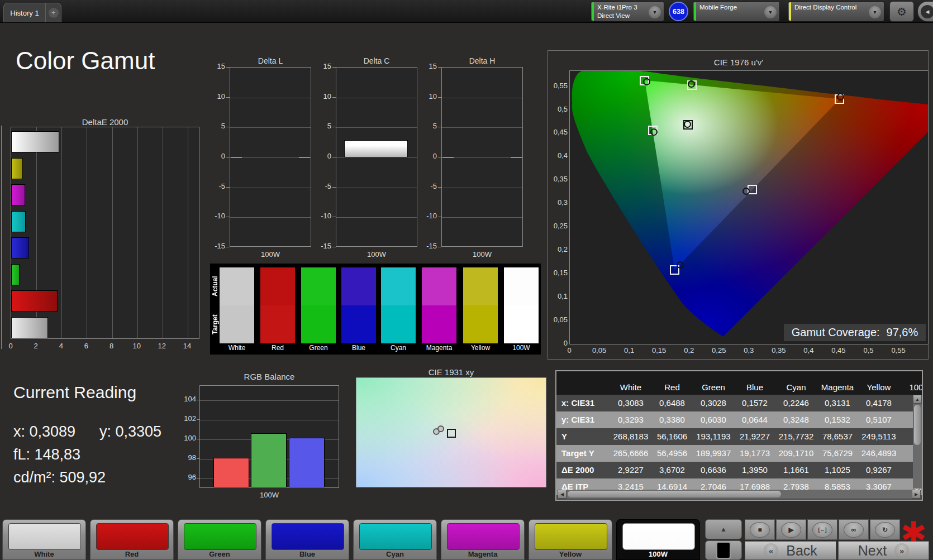  I want to click on pattern-button-green: Green, so click(220, 539).